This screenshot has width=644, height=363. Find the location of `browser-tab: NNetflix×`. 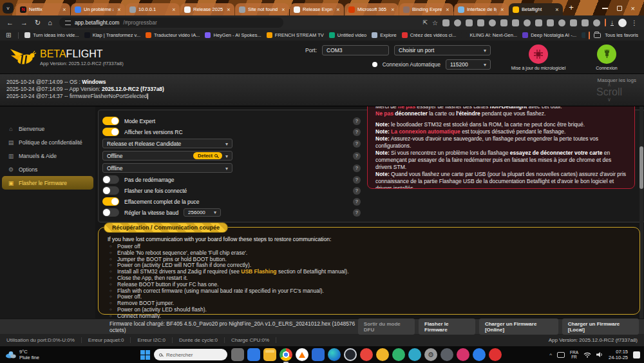

browser-tab: NNetflix× is located at coordinates (43, 9).